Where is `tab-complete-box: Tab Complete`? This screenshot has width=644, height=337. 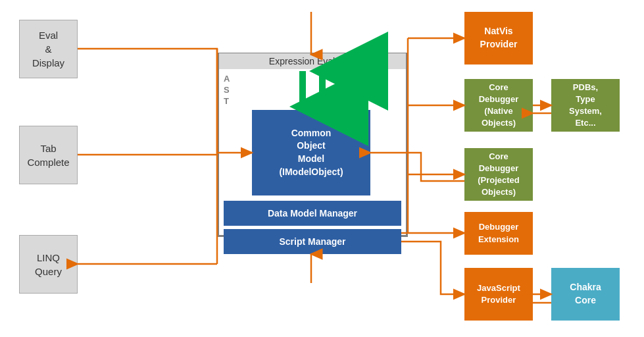 tab-complete-box: Tab Complete is located at coordinates (49, 155).